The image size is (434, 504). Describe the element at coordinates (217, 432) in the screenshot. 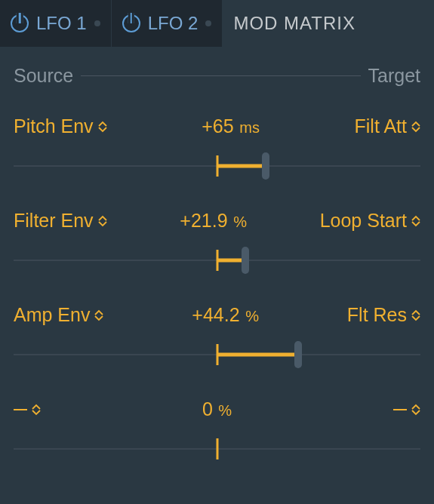

I see `mod-row: 0 %` at that location.